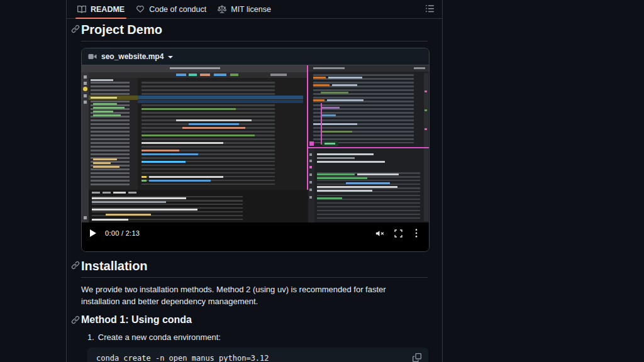 Image resolution: width=644 pixels, height=362 pixels. I want to click on ide-tool-strip, so click(311, 185).